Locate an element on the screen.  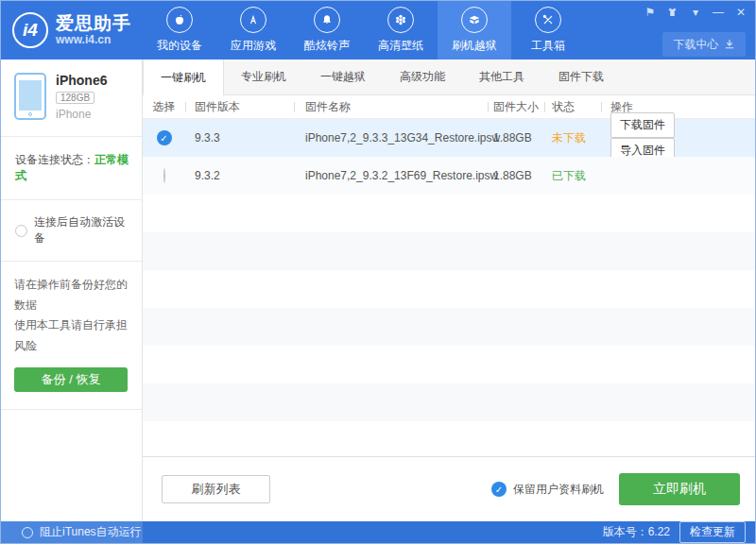
main-nav: 我的设备 应用游戏 酷炫铃声 高清壁纸 is located at coordinates (364, 30).